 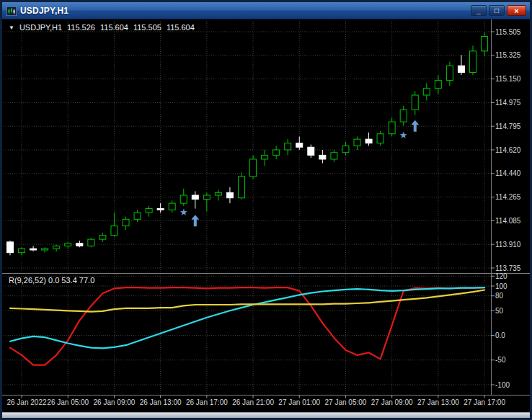 I want to click on svg-text: -100, so click(x=502, y=385).